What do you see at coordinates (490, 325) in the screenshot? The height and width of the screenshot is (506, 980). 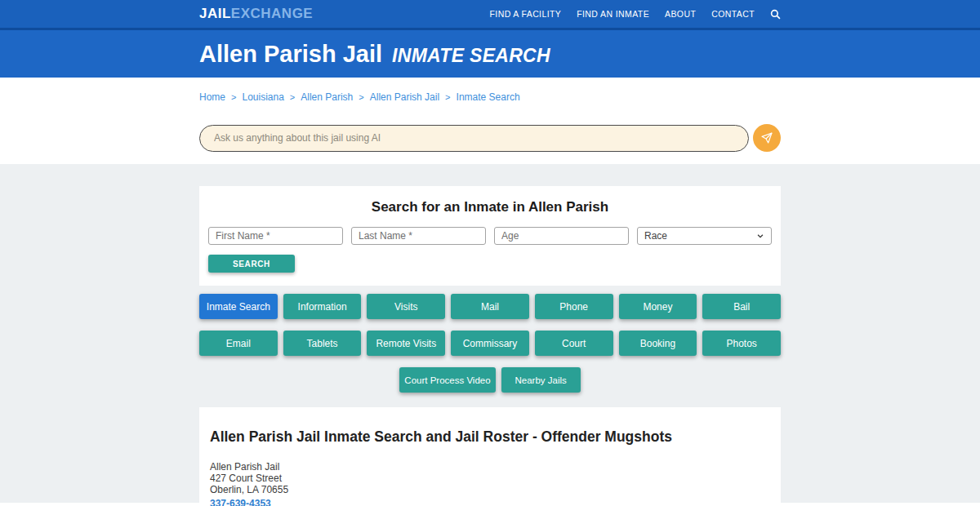 I see `jail-nav-buttons-row1-2: Inmate Search Information Visits Mail Ph…` at bounding box center [490, 325].